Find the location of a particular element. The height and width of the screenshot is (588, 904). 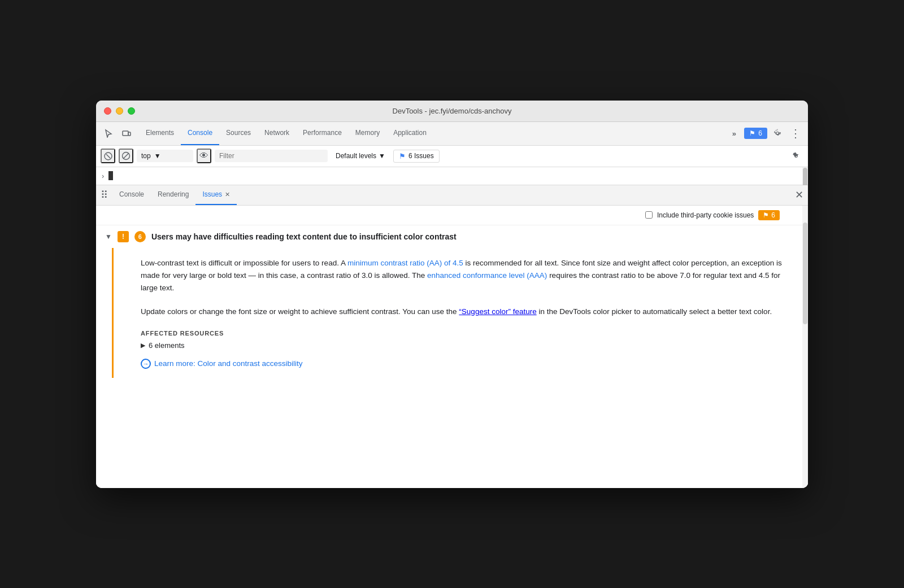

conformance-link: enhanced conformance level (AAA) is located at coordinates (487, 276).